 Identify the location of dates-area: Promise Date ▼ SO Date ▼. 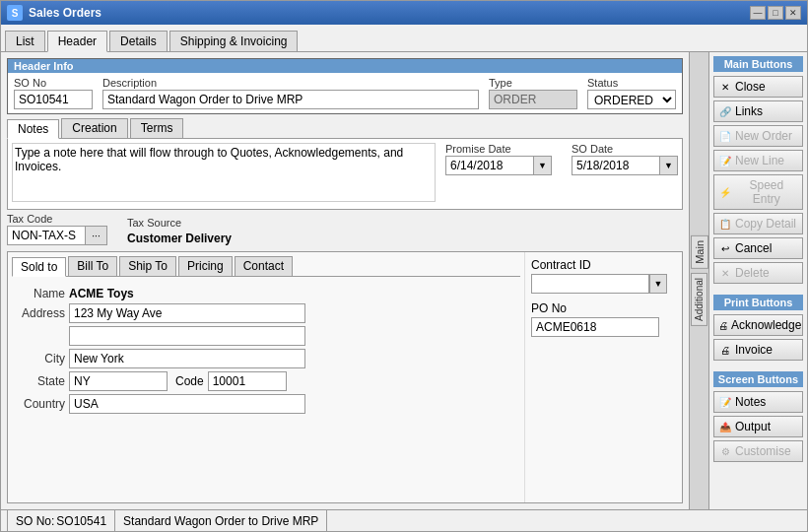
(562, 173).